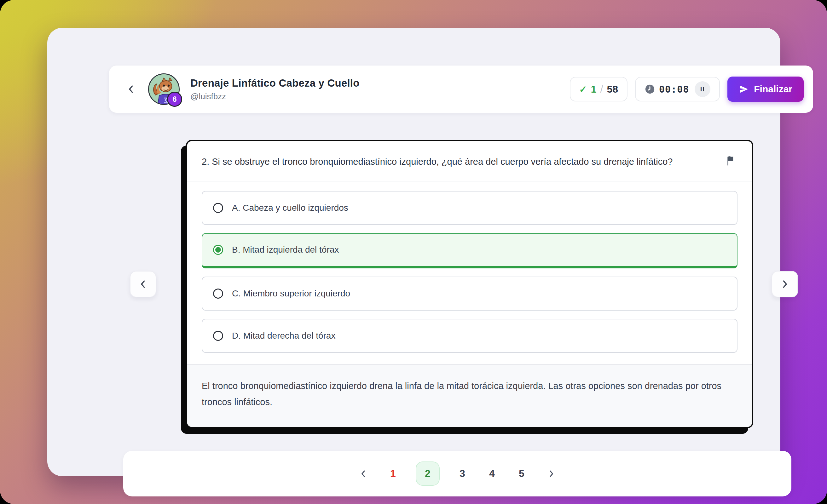 Image resolution: width=827 pixels, height=504 pixels. What do you see at coordinates (674, 89) in the screenshot?
I see `timer-value: 00:08` at bounding box center [674, 89].